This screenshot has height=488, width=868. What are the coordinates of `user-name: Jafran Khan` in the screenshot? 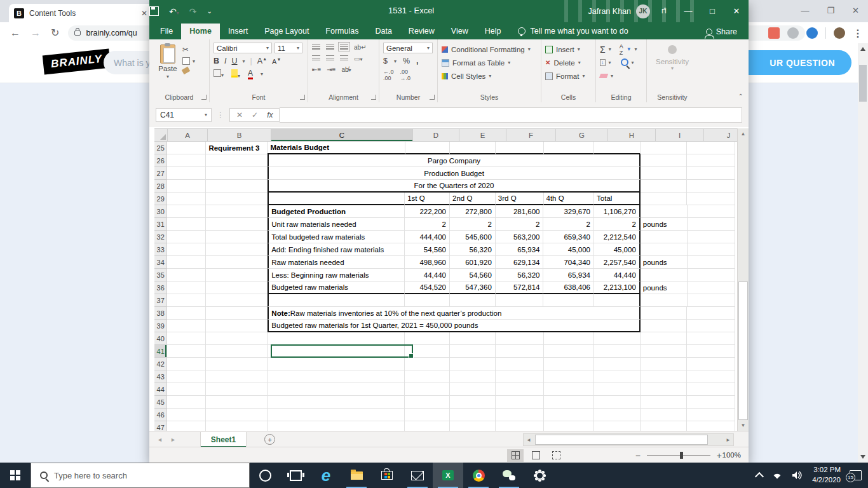 It's located at (610, 11).